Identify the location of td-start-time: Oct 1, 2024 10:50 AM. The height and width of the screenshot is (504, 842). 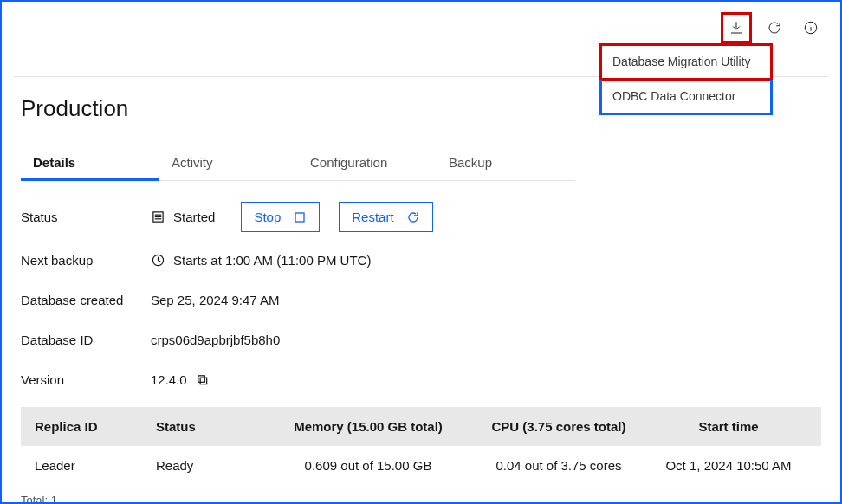
(729, 466).